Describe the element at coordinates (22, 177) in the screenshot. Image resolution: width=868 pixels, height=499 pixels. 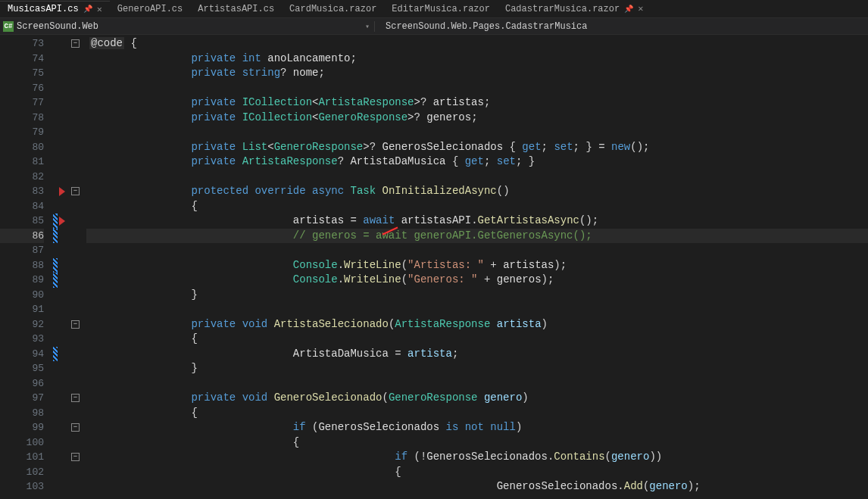
I see `line-number: 82` at that location.